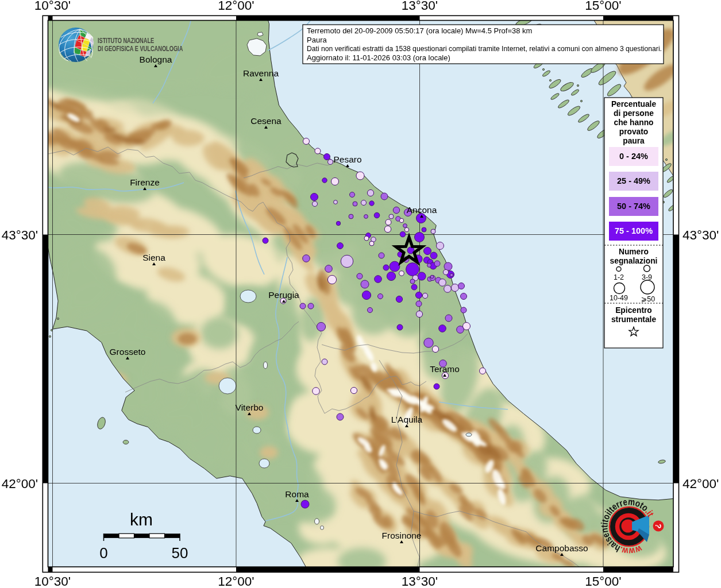 The height and width of the screenshot is (588, 721). I want to click on svg-text: Pesaro, so click(347, 160).